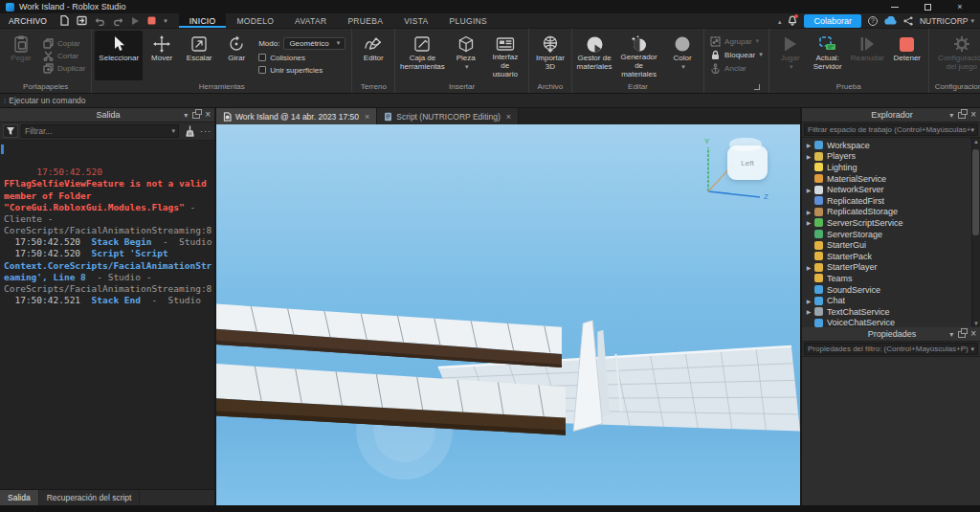 The width and height of the screenshot is (980, 512). I want to click on paste-button: Pegar, so click(21, 56).